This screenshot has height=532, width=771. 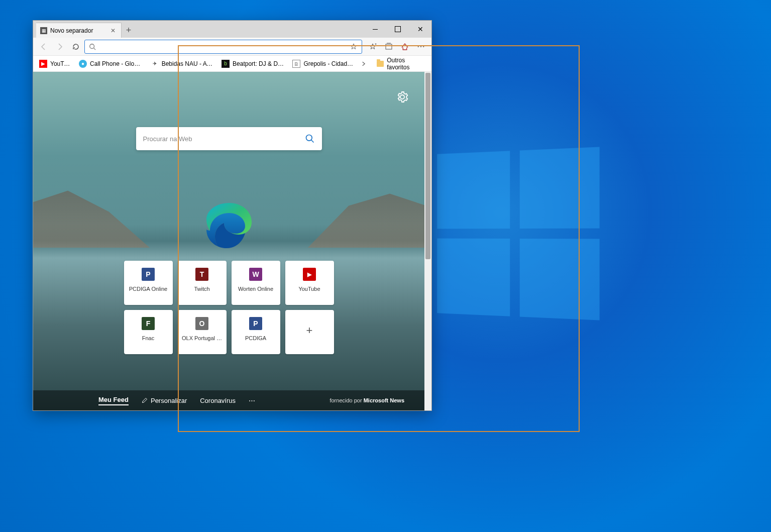 I want to click on tile-icon: W, so click(x=256, y=274).